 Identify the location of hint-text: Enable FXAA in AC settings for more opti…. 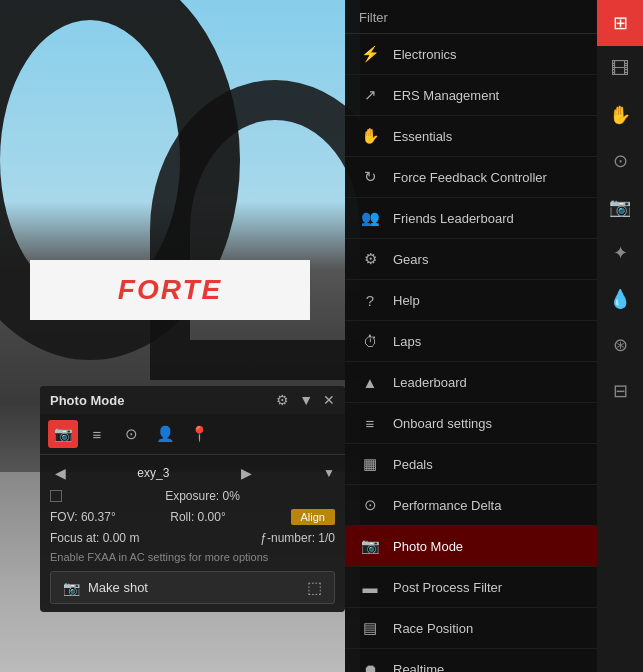
(192, 557).